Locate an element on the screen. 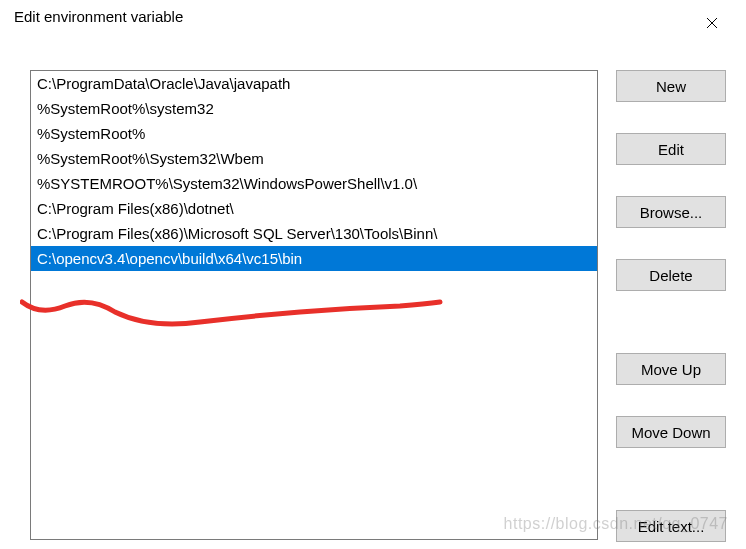  list-item: %SYSTEMROOT%\System32\WindowsPowerShell\… is located at coordinates (314, 184).